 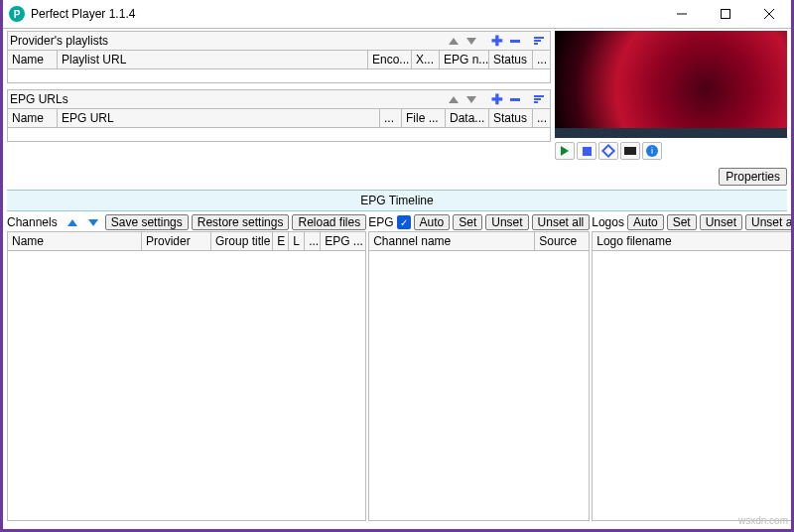 I want to click on providers-clear, so click(x=539, y=41).